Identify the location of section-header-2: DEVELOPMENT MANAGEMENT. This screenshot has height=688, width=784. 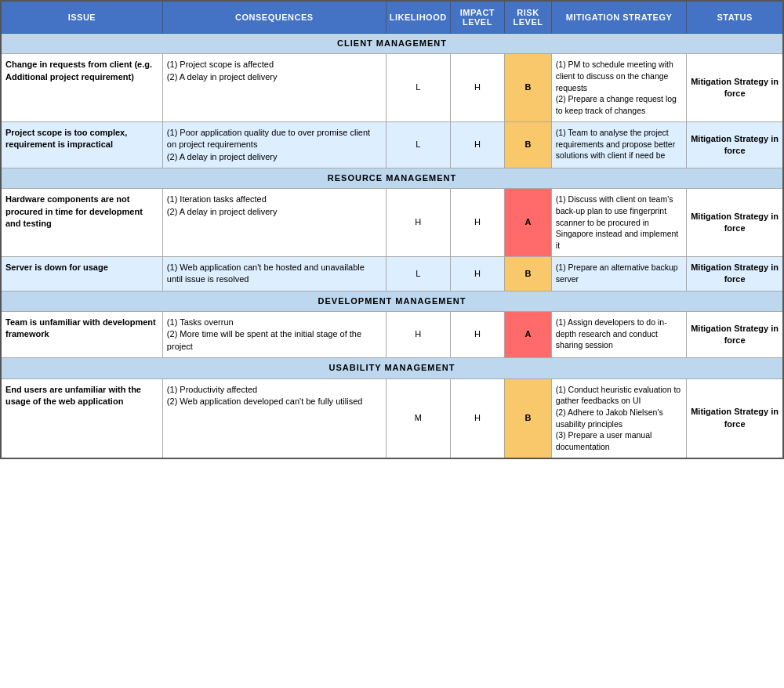
(392, 301).